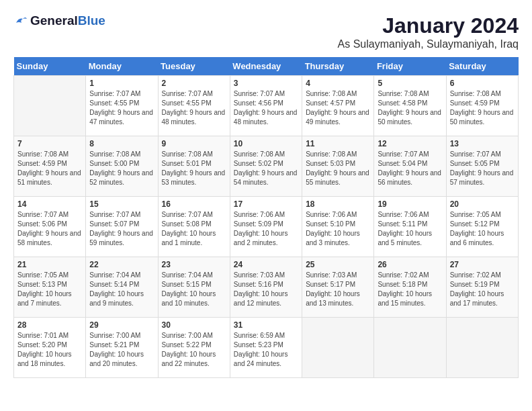 The height and width of the screenshot is (411, 532). What do you see at coordinates (193, 167) in the screenshot?
I see `calendar-cell: 9Sunrise: 7:08 AMSunset: 5:01 PMDaylight…` at bounding box center [193, 167].